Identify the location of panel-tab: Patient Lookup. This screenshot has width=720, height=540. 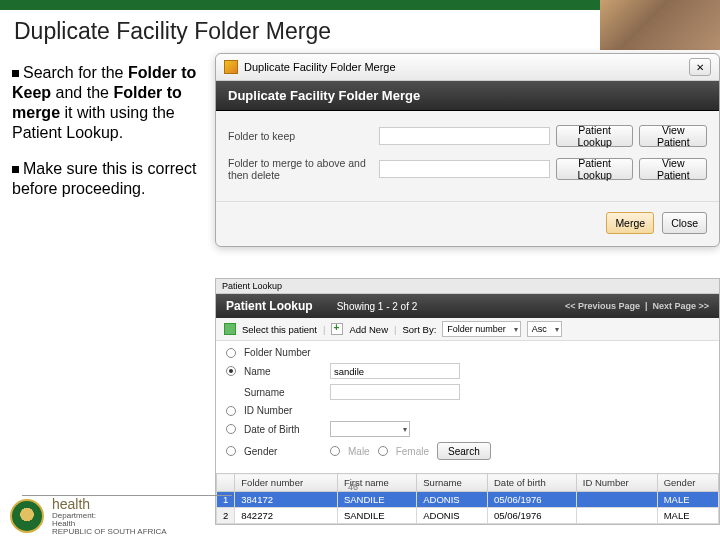
(468, 286).